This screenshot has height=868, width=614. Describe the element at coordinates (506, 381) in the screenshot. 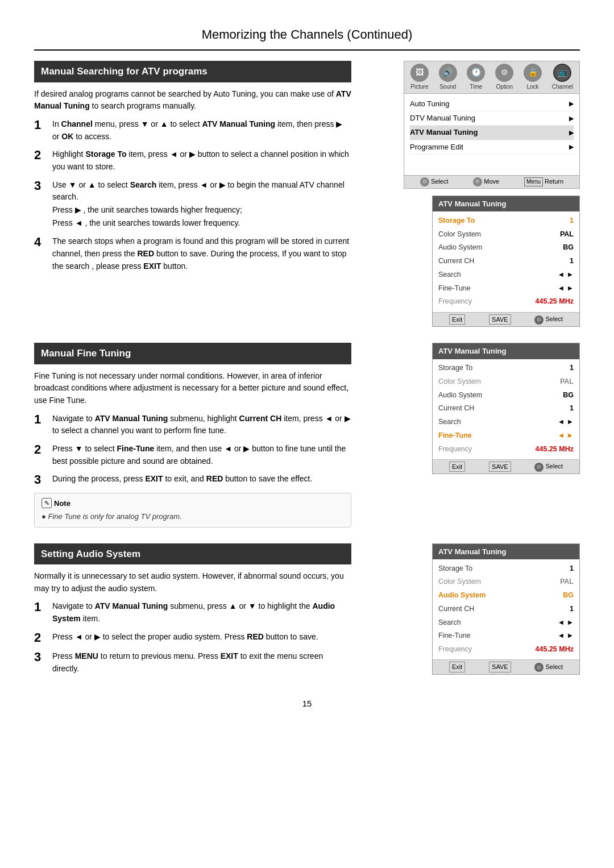

I see `atv2-row-color: Color SystemPAL` at that location.